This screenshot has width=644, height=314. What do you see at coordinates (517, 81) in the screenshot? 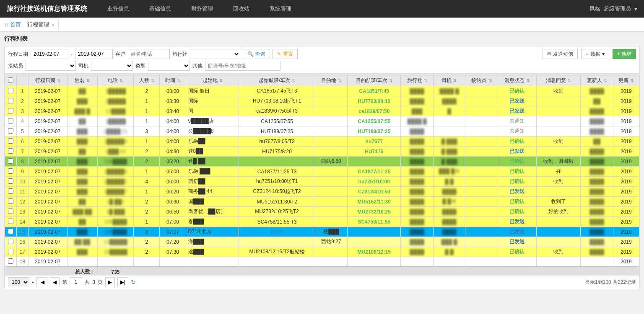
I see `th-msg-status: 消息状态⇅` at bounding box center [517, 81].